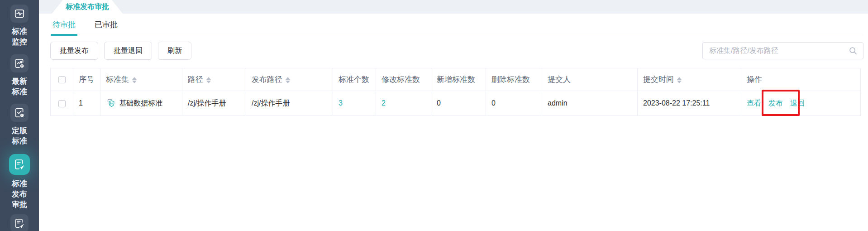  I want to click on refresh-button: 刷新, so click(175, 51).